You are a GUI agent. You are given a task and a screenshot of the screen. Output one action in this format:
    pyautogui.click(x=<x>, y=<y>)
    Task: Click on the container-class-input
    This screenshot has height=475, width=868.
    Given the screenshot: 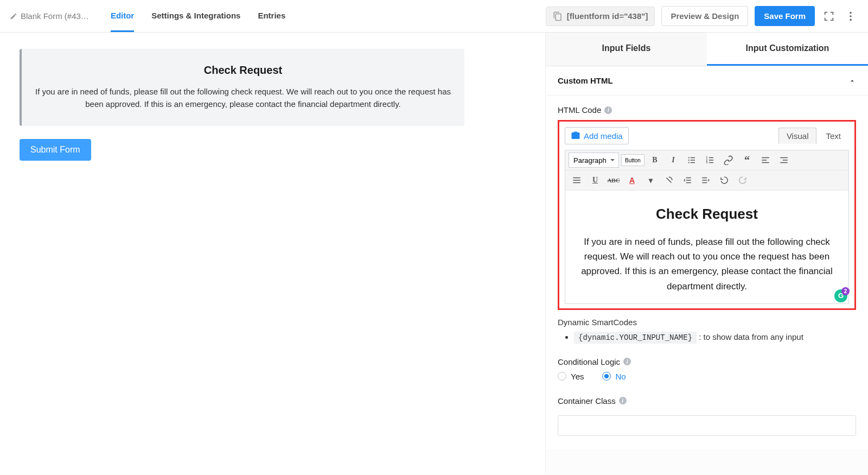 What is the action you would take?
    pyautogui.click(x=707, y=426)
    